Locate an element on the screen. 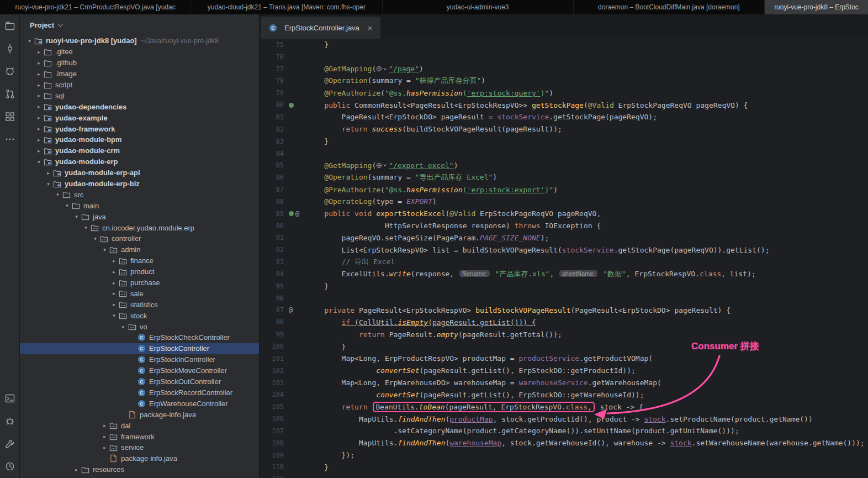  tree-item-erpstockcheckcontroller: CErpStockCheckController is located at coordinates (139, 338).